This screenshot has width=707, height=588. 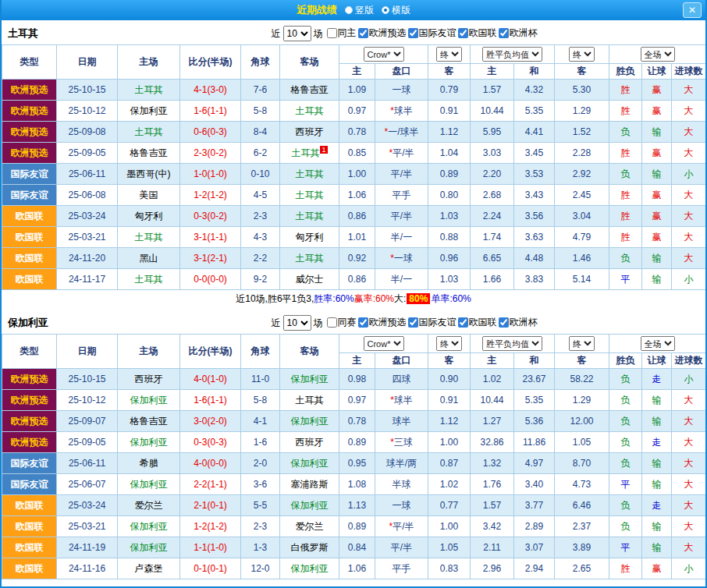 What do you see at coordinates (492, 259) in the screenshot?
I see `eu-home-odds: 6.65` at bounding box center [492, 259].